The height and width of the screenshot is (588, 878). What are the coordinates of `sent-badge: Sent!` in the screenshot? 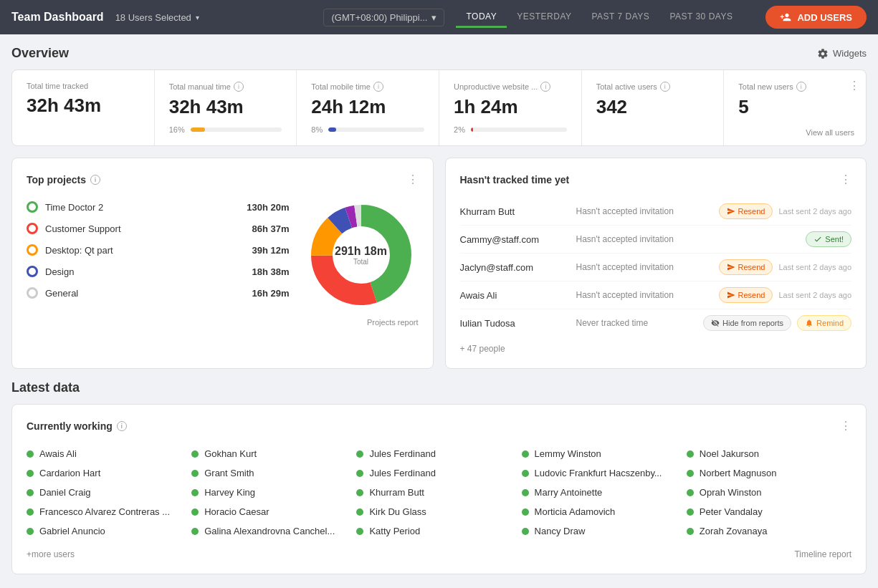 It's located at (829, 239).